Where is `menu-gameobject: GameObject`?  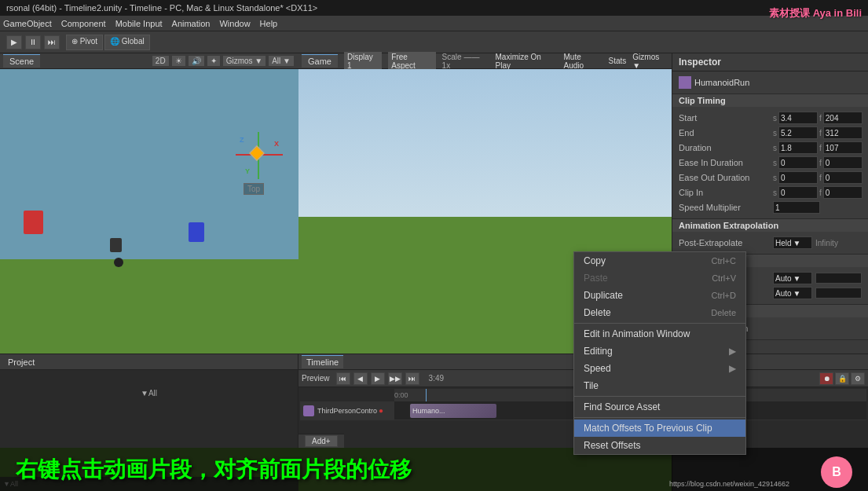 menu-gameobject: GameObject is located at coordinates (27, 24).